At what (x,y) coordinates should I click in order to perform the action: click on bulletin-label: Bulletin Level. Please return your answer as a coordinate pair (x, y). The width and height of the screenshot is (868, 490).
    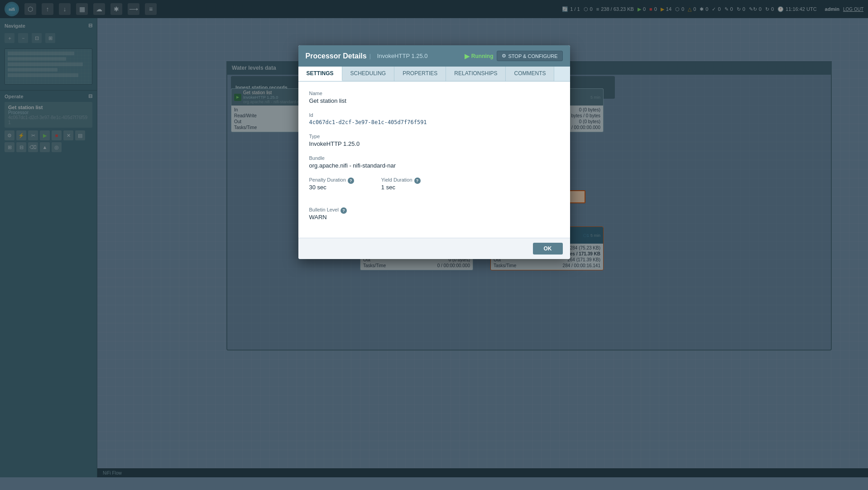
    Looking at the image, I should click on (324, 210).